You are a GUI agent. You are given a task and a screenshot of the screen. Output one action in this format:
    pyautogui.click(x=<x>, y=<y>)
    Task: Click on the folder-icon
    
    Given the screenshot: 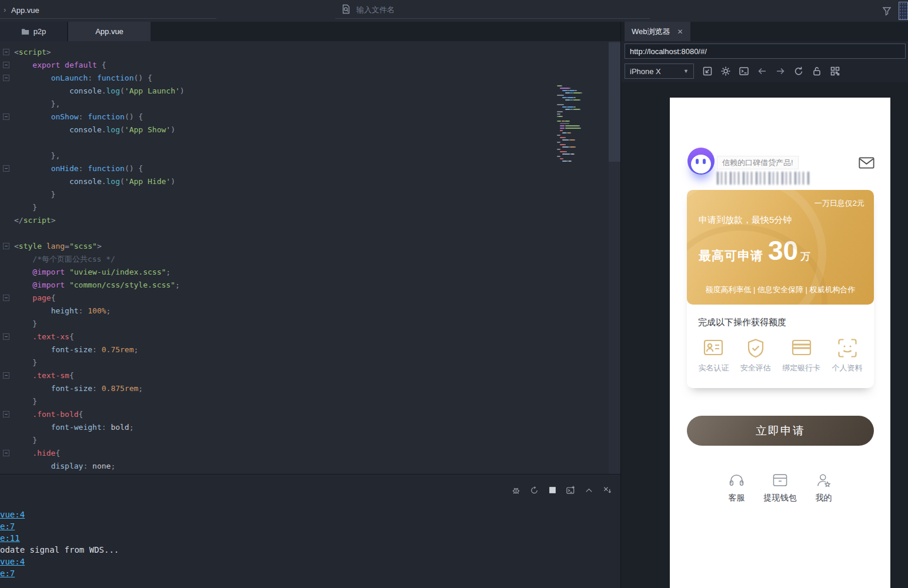 What is the action you would take?
    pyautogui.click(x=25, y=32)
    